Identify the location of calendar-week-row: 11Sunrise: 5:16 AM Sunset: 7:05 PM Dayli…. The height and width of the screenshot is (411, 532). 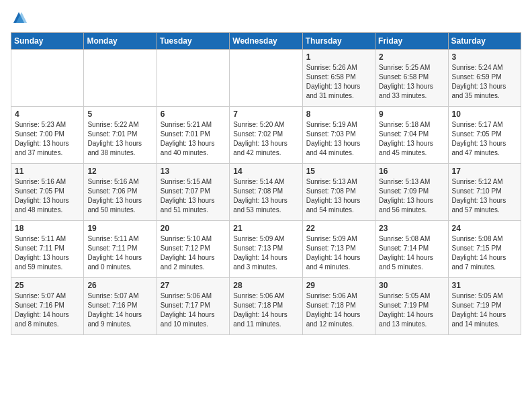
(266, 192).